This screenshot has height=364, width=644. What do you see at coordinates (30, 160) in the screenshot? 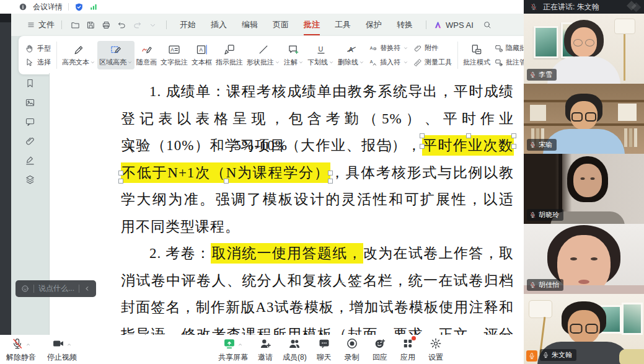
I see `signature-icon` at bounding box center [30, 160].